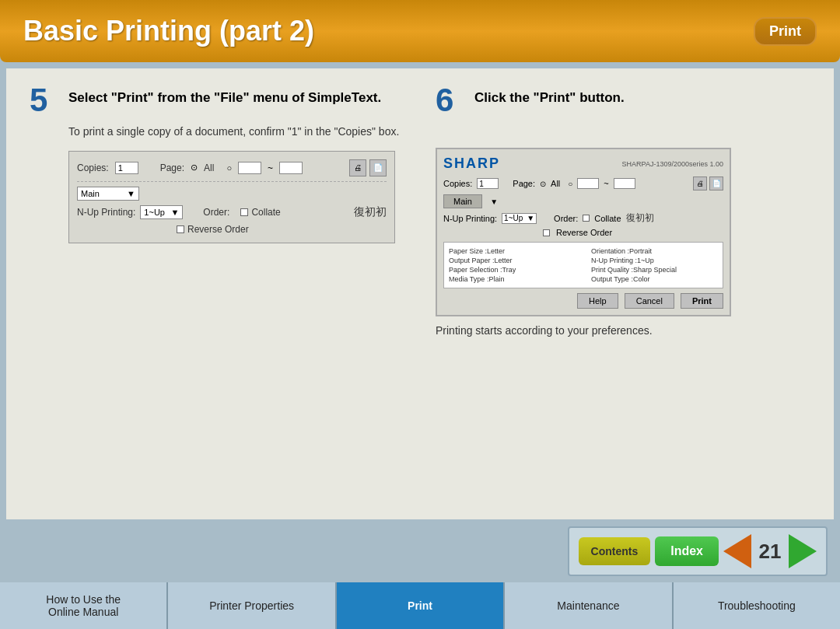 This screenshot has width=840, height=629. I want to click on info-output-type: Output Type :Color, so click(655, 279).